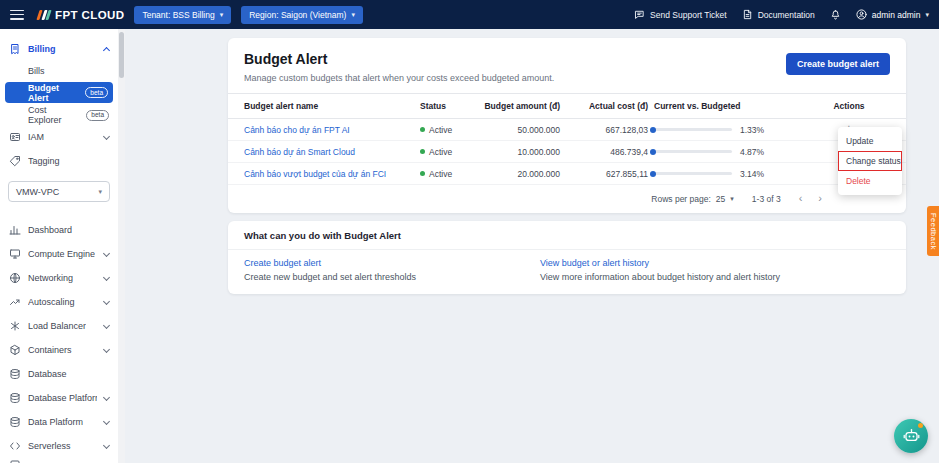  What do you see at coordinates (52, 302) in the screenshot?
I see `sidebar-item-label: Autoscaling` at bounding box center [52, 302].